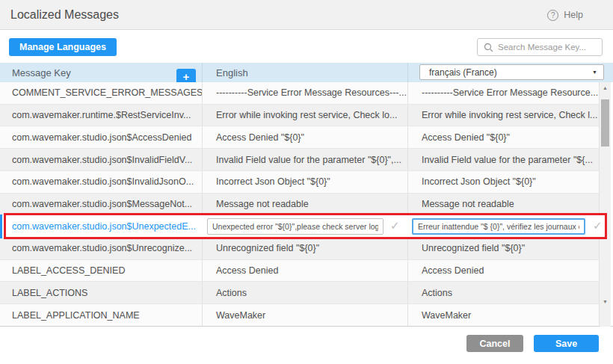  What do you see at coordinates (305, 293) in the screenshot?
I see `english-cell: Actions` at bounding box center [305, 293].